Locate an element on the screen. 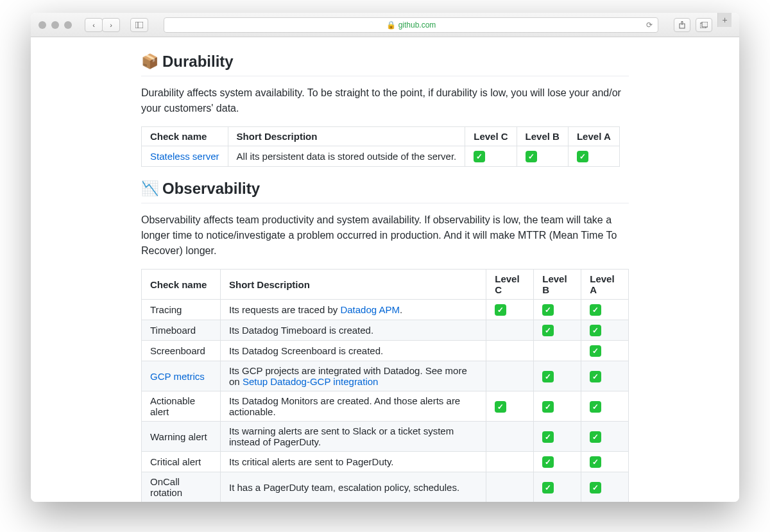 The width and height of the screenshot is (770, 532). share-button is located at coordinates (682, 25).